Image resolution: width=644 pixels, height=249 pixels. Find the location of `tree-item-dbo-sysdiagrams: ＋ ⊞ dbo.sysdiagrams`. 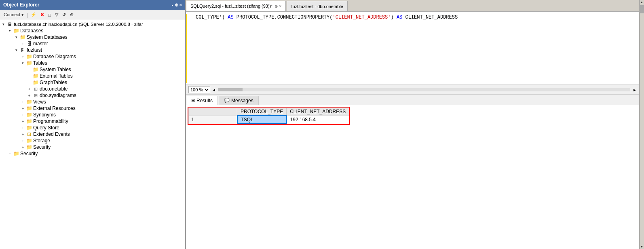

tree-item-dbo-sysdiagrams: ＋ ⊞ dbo.sysdiagrams is located at coordinates (93, 95).